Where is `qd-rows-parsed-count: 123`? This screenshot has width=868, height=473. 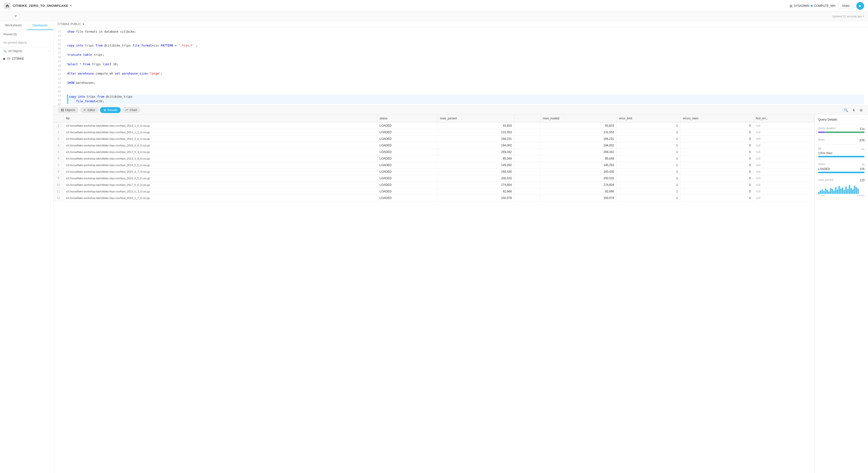 qd-rows-parsed-count: 123 is located at coordinates (862, 180).